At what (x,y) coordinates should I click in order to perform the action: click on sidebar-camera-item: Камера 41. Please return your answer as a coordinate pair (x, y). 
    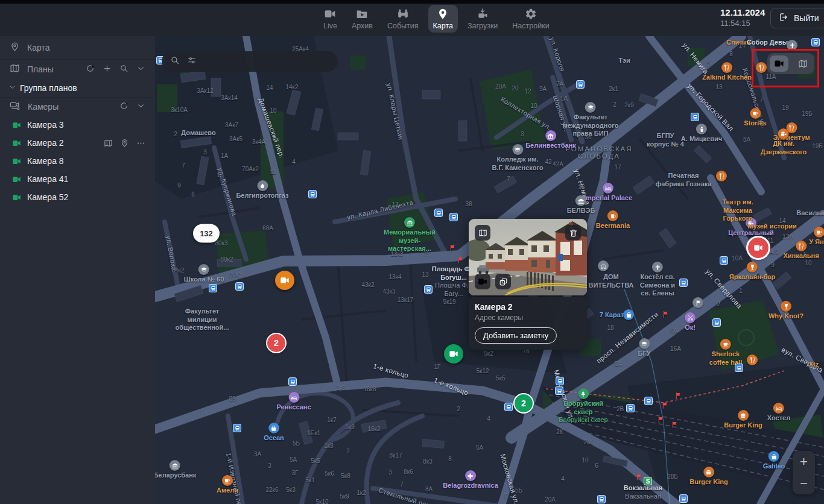
    Looking at the image, I should click on (77, 179).